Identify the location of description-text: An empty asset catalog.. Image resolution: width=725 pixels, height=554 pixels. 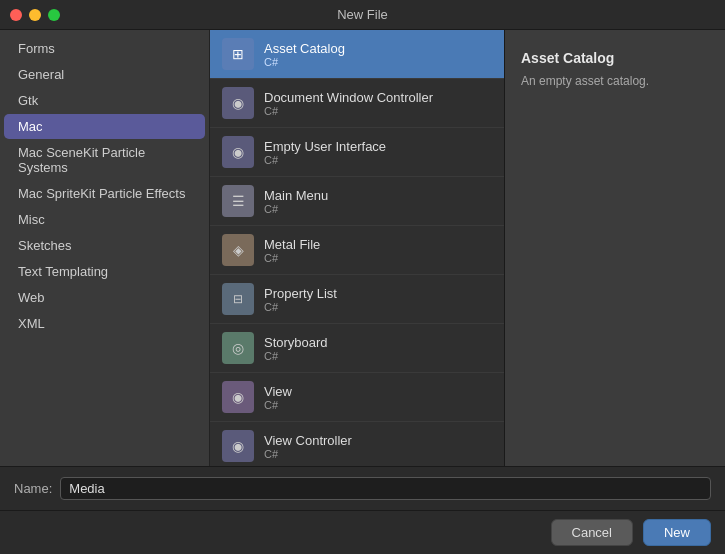
(615, 81).